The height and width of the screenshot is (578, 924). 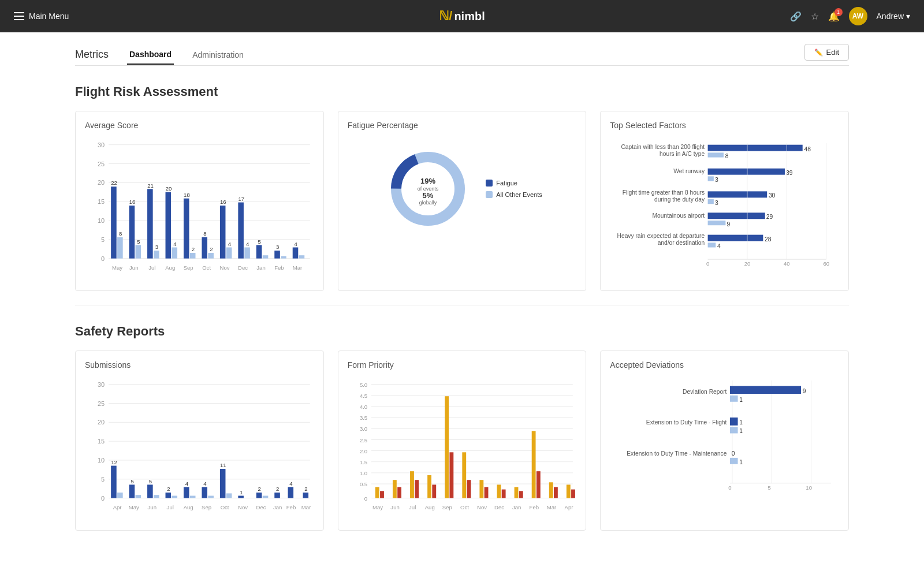 What do you see at coordinates (724, 365) in the screenshot?
I see `deviations-title: Accepted Deviations` at bounding box center [724, 365].